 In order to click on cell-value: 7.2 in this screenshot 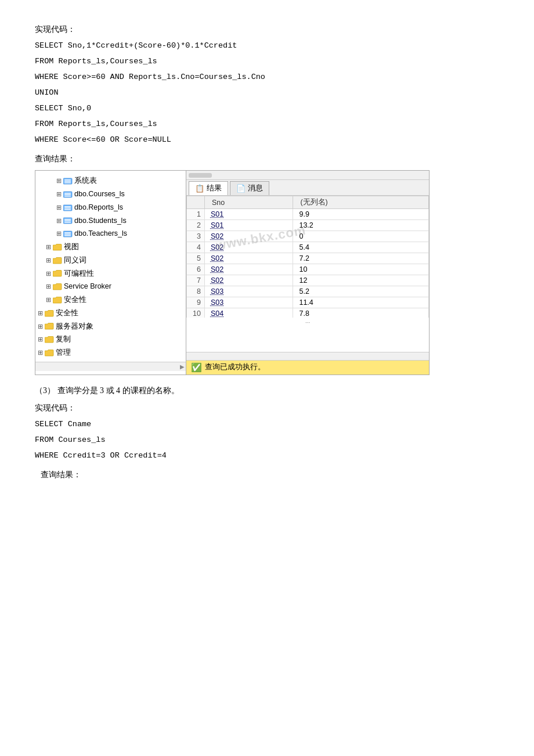, I will do `click(361, 259)`.